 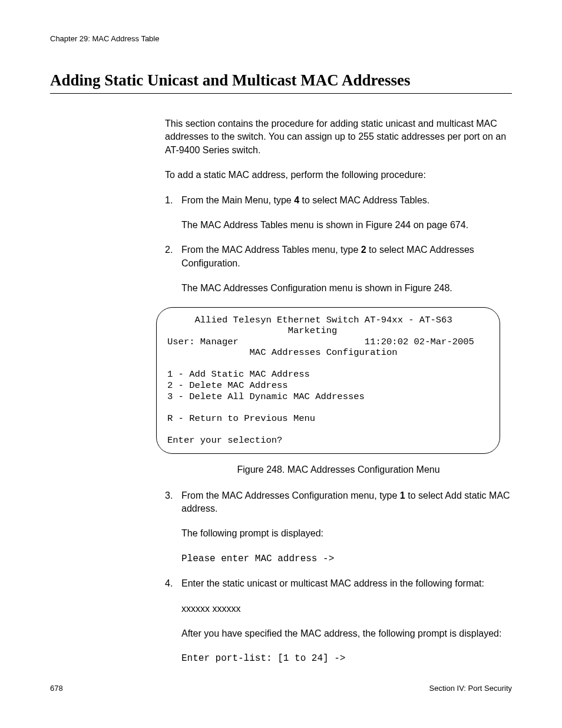 What do you see at coordinates (281, 83) in the screenshot?
I see `section-title: Adding Static Unicast and Multicast MAC …` at bounding box center [281, 83].